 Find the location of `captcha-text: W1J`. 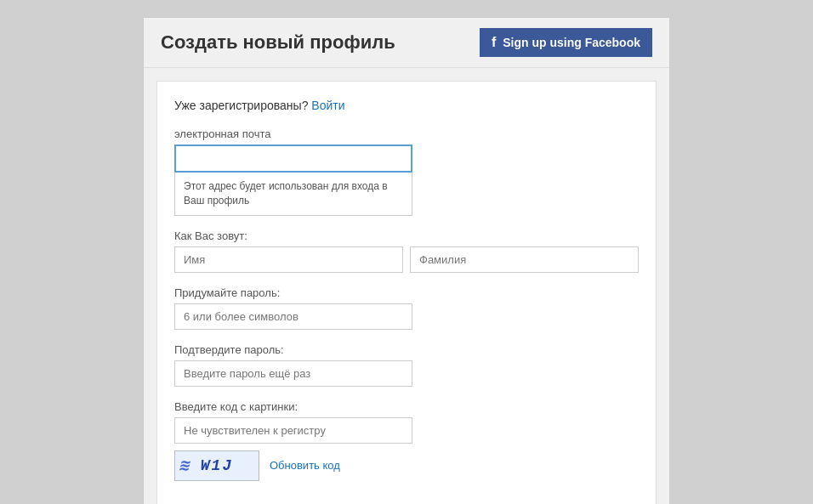

captcha-text: W1J is located at coordinates (217, 466).